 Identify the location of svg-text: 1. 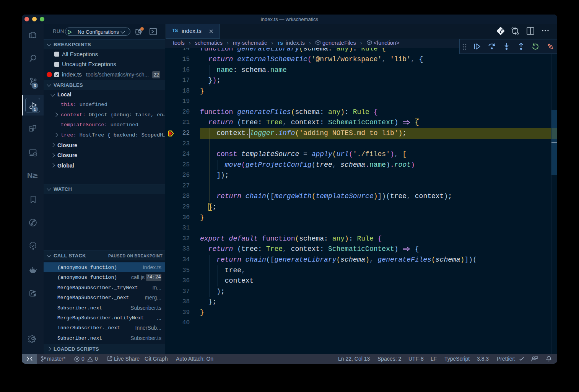
(35, 109).